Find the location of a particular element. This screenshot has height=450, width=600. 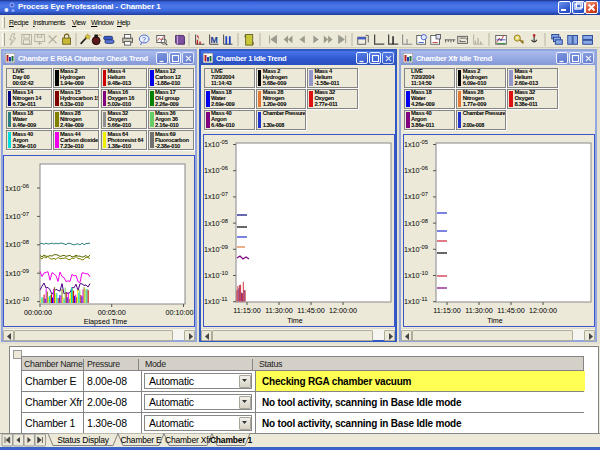

svg-text: Chamber E is located at coordinates (141, 440).